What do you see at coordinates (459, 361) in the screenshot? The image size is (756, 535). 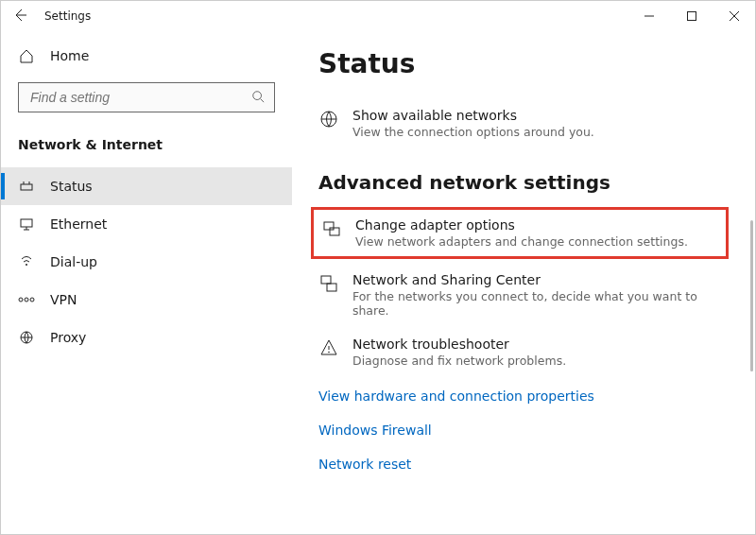 I see `option-desc: Diagnose and fix network problems.` at bounding box center [459, 361].